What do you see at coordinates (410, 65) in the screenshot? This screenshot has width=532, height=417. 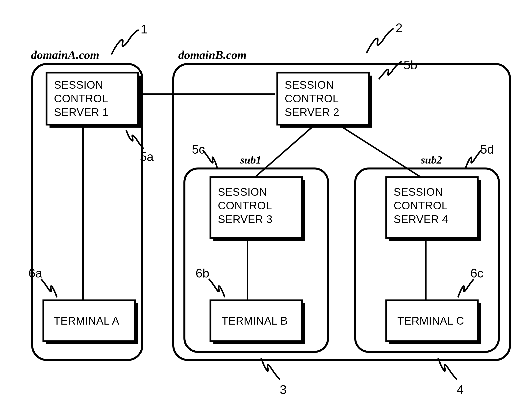 I see `svg-text: 5b` at bounding box center [410, 65].